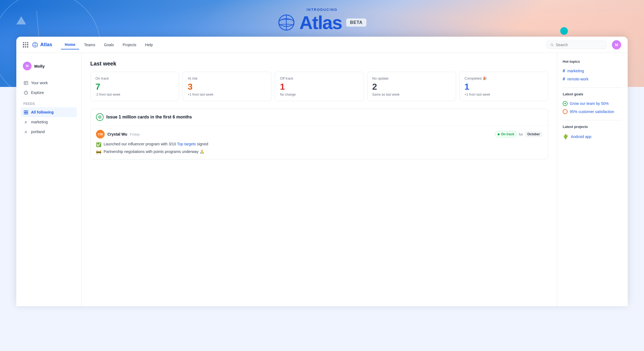 Image resolution: width=644 pixels, height=351 pixels. What do you see at coordinates (592, 61) in the screenshot?
I see `hot-topics-title: Hot topics` at bounding box center [592, 61].